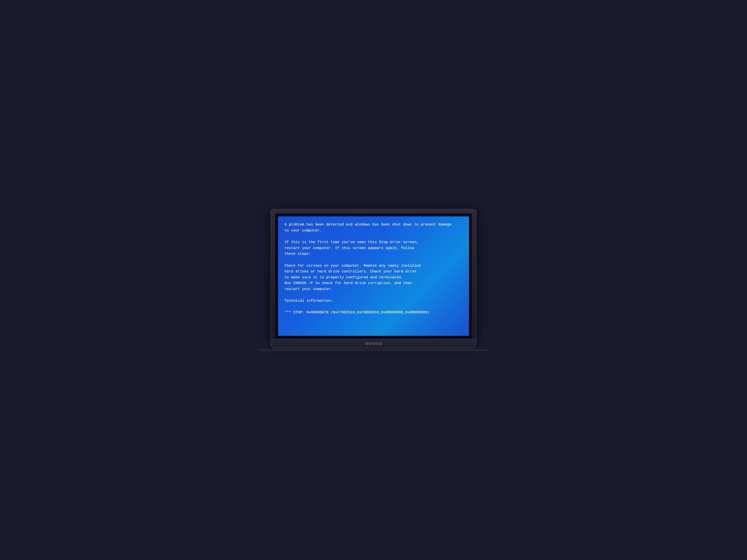 The image size is (747, 560). What do you see at coordinates (374, 350) in the screenshot?
I see `laptop-base` at bounding box center [374, 350].